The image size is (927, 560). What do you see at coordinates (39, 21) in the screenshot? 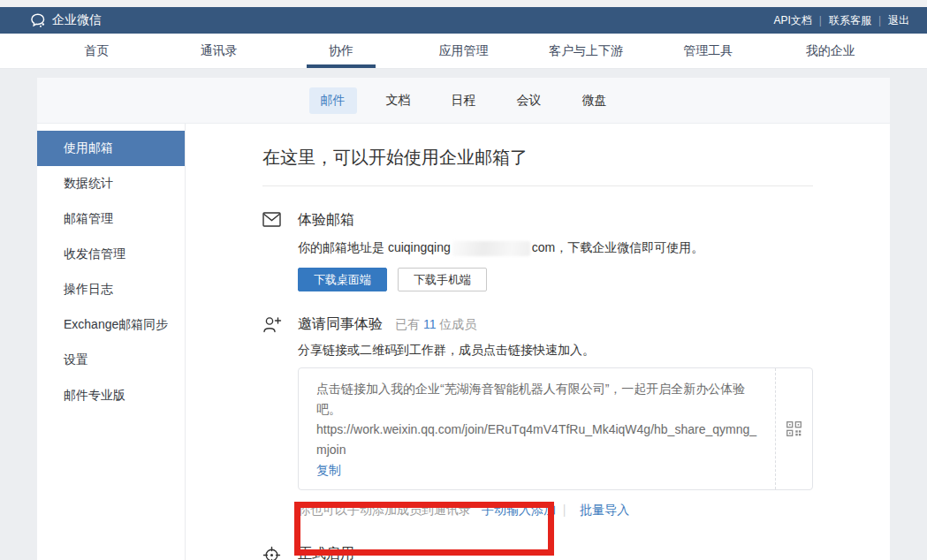
I see `wework-logo-icon` at bounding box center [39, 21].